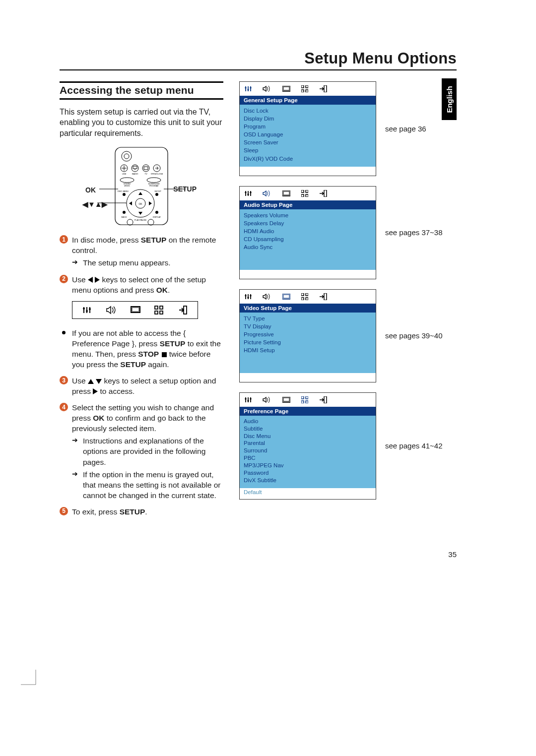 This screenshot has height=756, width=536. I want to click on svg-text: OK, so click(140, 204).